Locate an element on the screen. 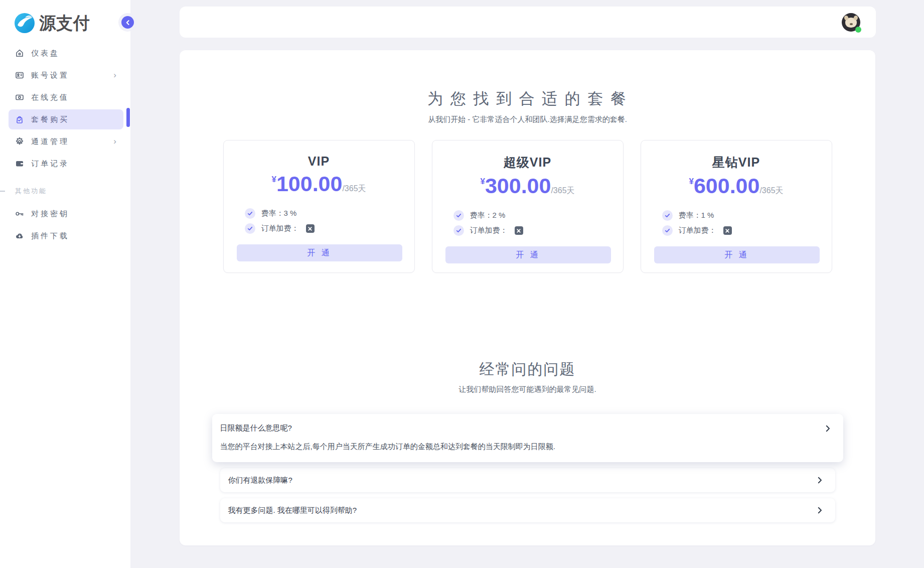  faq-title: 经常问的问题 is located at coordinates (528, 369).